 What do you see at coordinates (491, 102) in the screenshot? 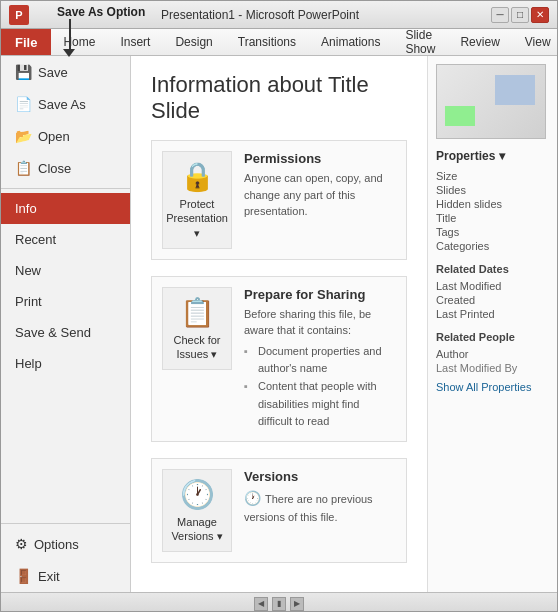
I see `slide-preview` at bounding box center [491, 102].